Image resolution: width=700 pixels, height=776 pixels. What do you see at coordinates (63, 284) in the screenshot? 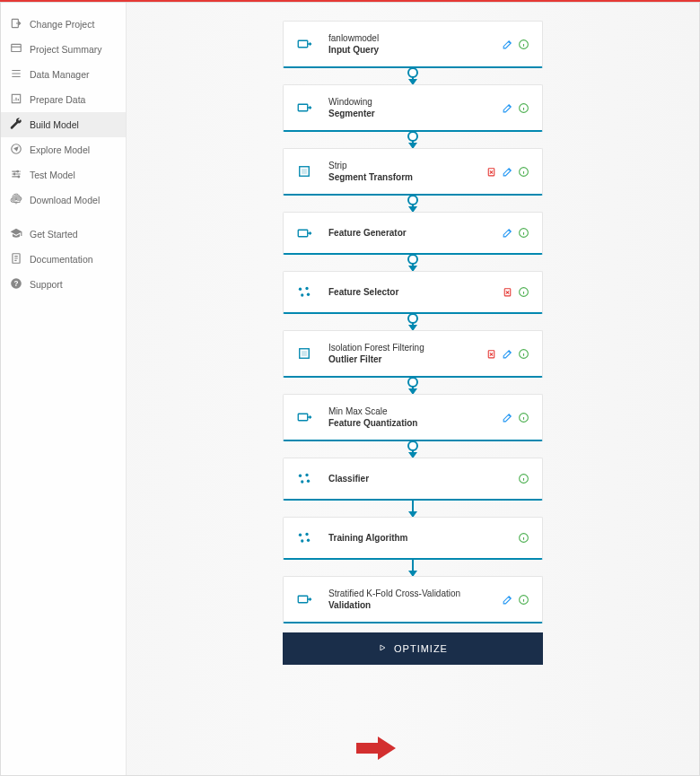
I see `sidebar-item-support: ? Support` at bounding box center [63, 284].